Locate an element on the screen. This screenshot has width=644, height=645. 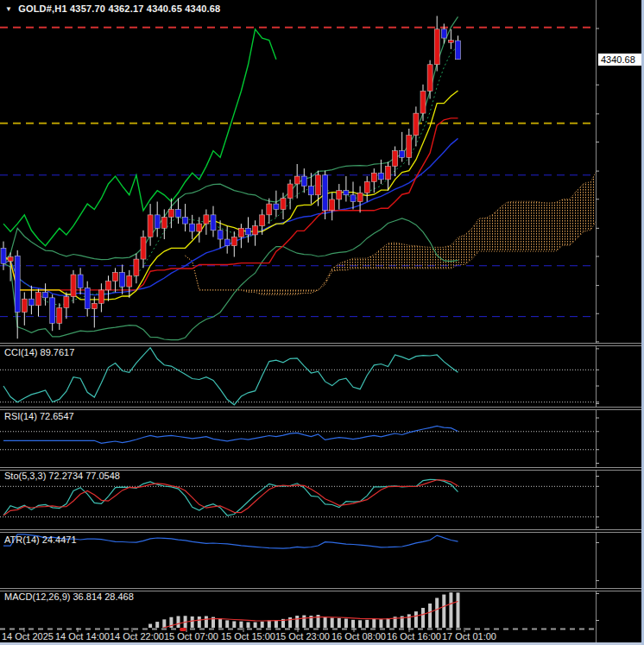
chart-ohlc-title: ▼GOLD#,H1 4357.70 4362.17 4340.65 4340.6… is located at coordinates (112, 9).